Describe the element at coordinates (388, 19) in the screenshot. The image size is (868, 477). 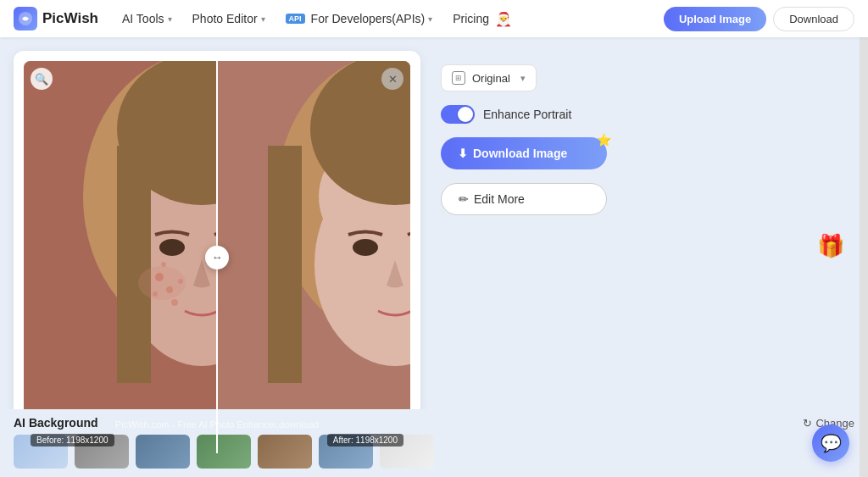
I see `main-nav: AI Tools ▾ Photo Editor ▾ API For Develo…` at that location.